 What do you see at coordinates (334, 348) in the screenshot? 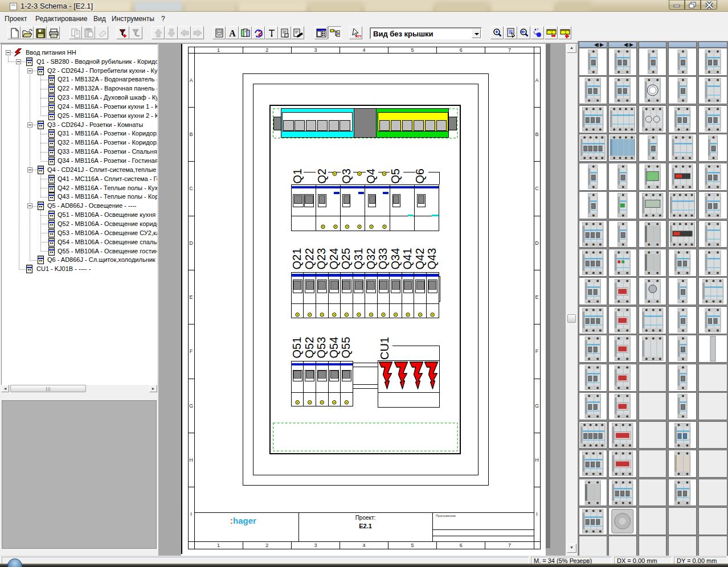
I see `svg-text: Q54` at bounding box center [334, 348].